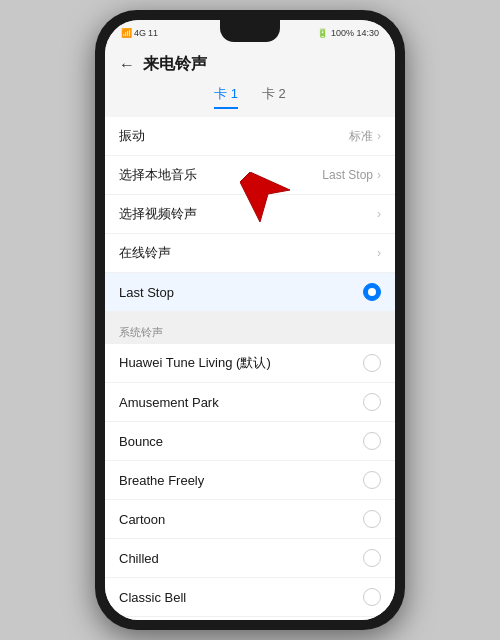 This screenshot has height=640, width=500. I want to click on video-ringtone-right: ›, so click(379, 214).